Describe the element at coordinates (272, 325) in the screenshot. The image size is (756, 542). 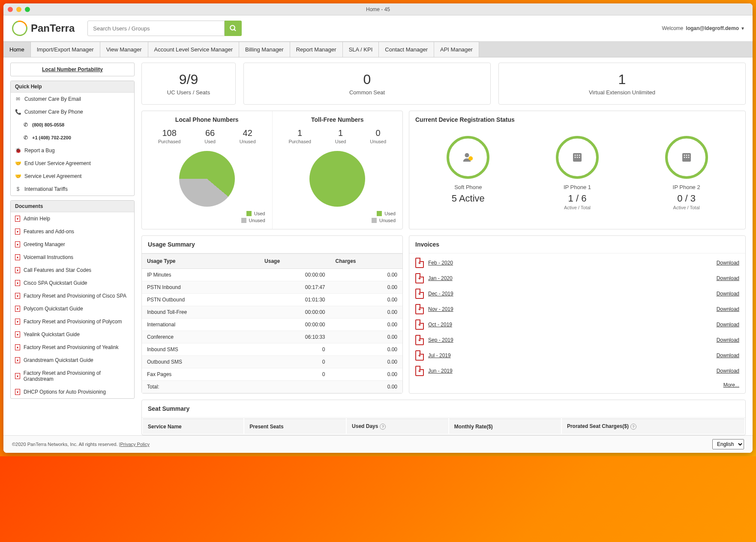
I see `table-row: International00:00:000.00` at that location.